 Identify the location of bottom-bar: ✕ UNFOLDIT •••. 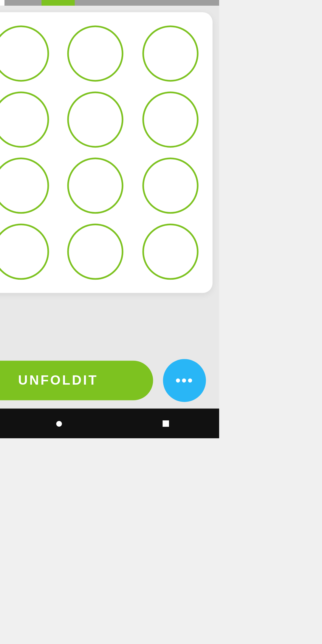
(110, 380).